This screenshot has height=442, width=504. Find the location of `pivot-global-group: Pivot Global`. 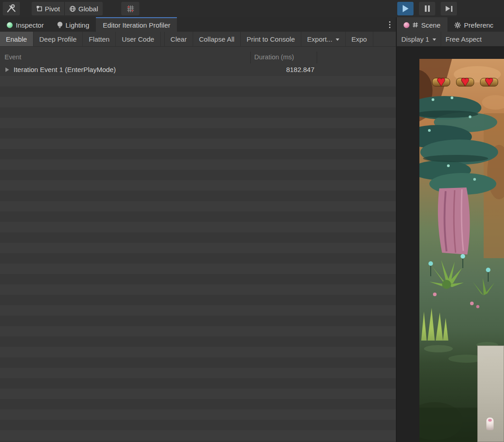

pivot-global-group: Pivot Global is located at coordinates (67, 9).